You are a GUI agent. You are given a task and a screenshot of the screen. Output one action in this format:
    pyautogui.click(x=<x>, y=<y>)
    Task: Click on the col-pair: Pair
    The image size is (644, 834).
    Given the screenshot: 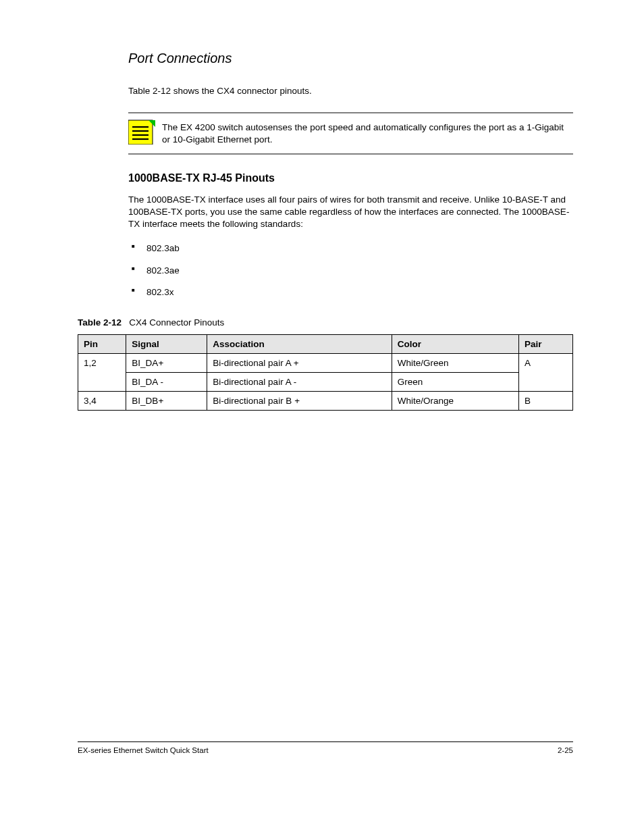 What is the action you would take?
    pyautogui.click(x=546, y=344)
    